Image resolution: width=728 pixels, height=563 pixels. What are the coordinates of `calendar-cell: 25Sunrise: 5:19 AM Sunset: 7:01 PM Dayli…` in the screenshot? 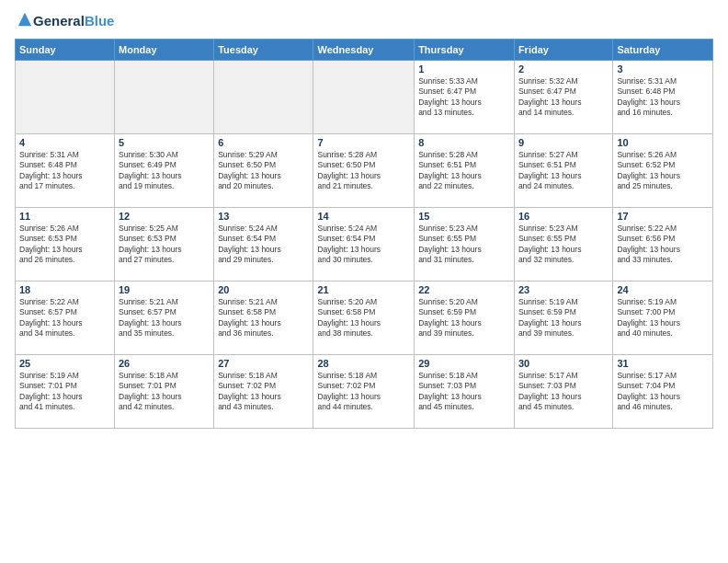 It's located at (65, 392).